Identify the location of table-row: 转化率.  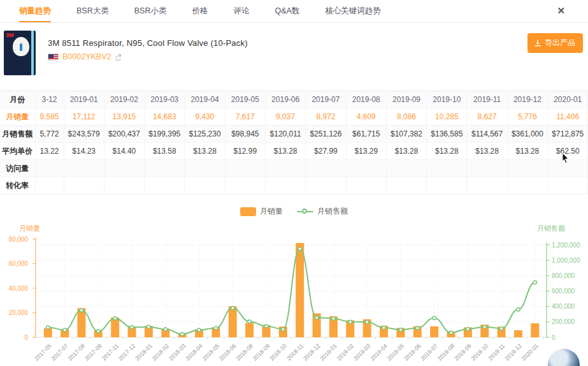
(294, 186).